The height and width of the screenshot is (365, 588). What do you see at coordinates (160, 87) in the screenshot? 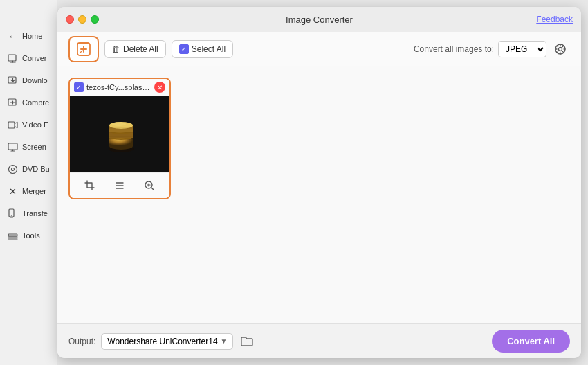
I see `remove-image-button: ✕` at bounding box center [160, 87].